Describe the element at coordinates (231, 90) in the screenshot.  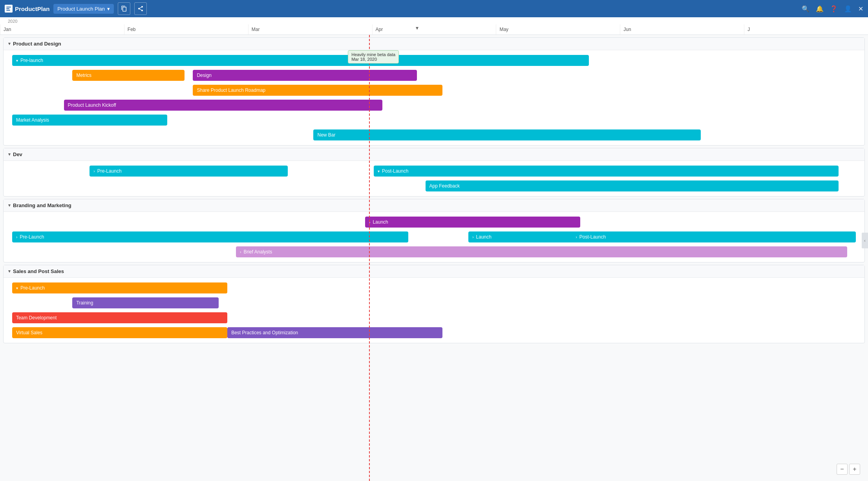
I see `bar-label: Share Product Launch Roadmap` at that location.